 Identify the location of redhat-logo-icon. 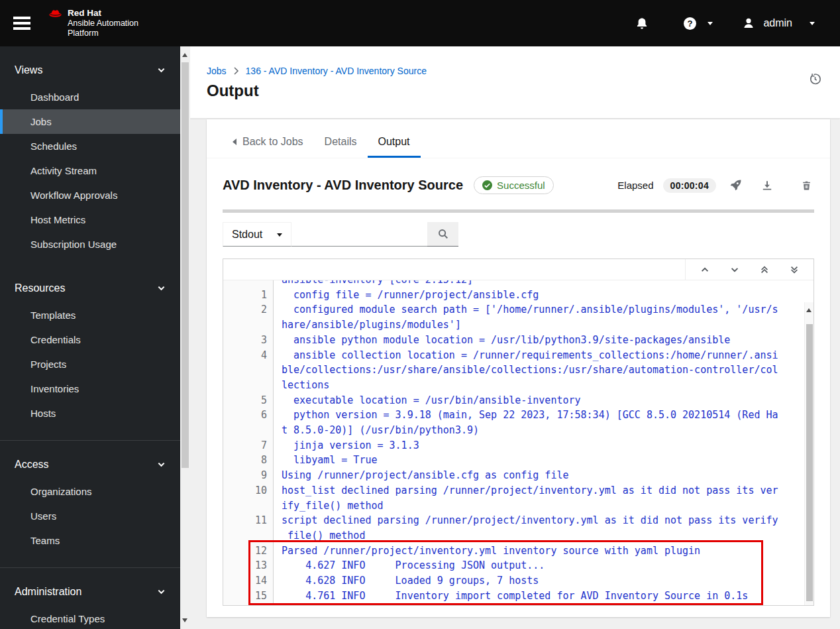
(56, 13).